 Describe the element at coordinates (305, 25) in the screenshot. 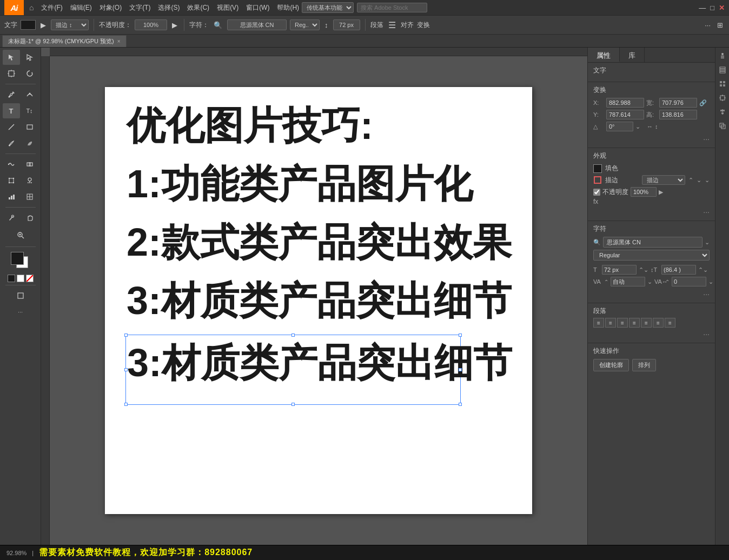

I see `font-style-select: Reg...` at that location.